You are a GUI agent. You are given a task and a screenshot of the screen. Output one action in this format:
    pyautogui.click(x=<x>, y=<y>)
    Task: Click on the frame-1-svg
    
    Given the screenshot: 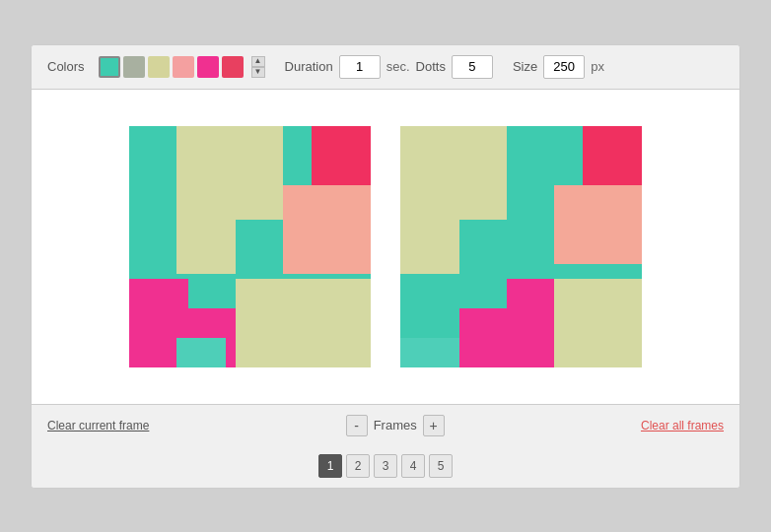 What is the action you would take?
    pyautogui.click(x=250, y=246)
    